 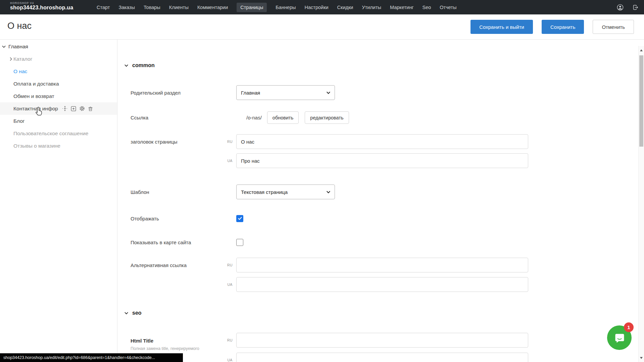 What do you see at coordinates (641, 358) in the screenshot?
I see `scrollbar-down-button` at bounding box center [641, 358].